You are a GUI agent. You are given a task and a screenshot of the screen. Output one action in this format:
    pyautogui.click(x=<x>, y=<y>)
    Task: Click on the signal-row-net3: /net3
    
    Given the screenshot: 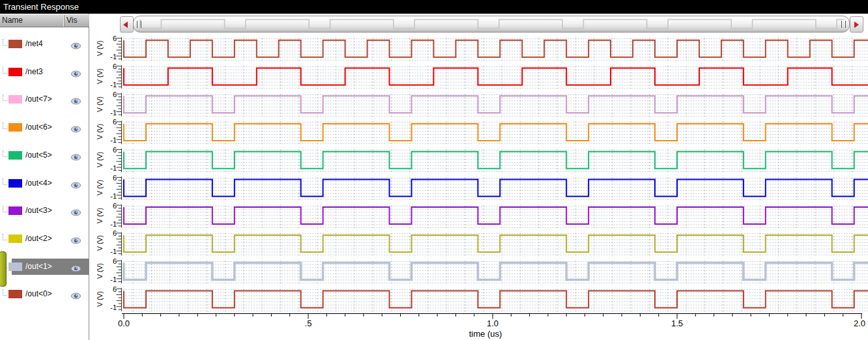 What is the action you would take?
    pyautogui.click(x=44, y=72)
    